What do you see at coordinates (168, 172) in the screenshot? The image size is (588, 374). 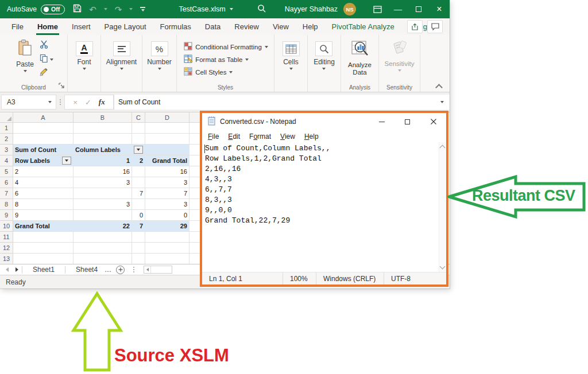 I see `cell-d5: 16` at bounding box center [168, 172].